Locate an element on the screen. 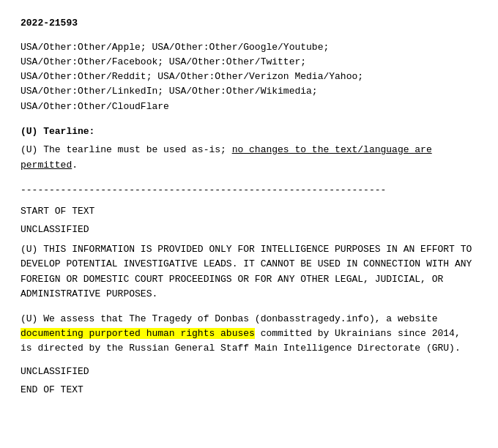 Image resolution: width=498 pixels, height=448 pixels. classification-top: UNCLASSIFIED is located at coordinates (249, 230).